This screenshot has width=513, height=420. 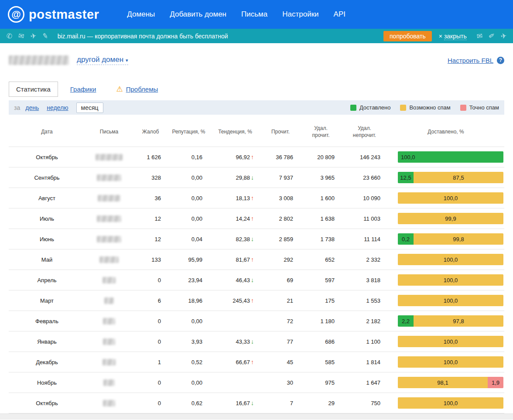 I want to click on table-row: Март618,96245,43↑211751 553100,0, so click(x=256, y=301).